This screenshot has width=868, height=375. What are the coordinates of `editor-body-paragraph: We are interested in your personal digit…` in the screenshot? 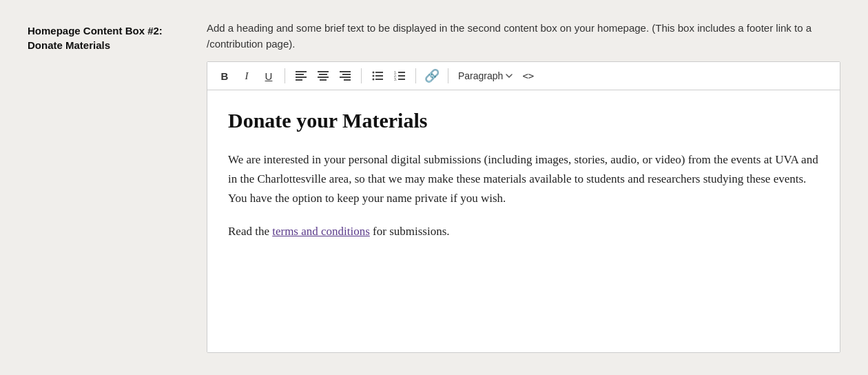 It's located at (524, 179).